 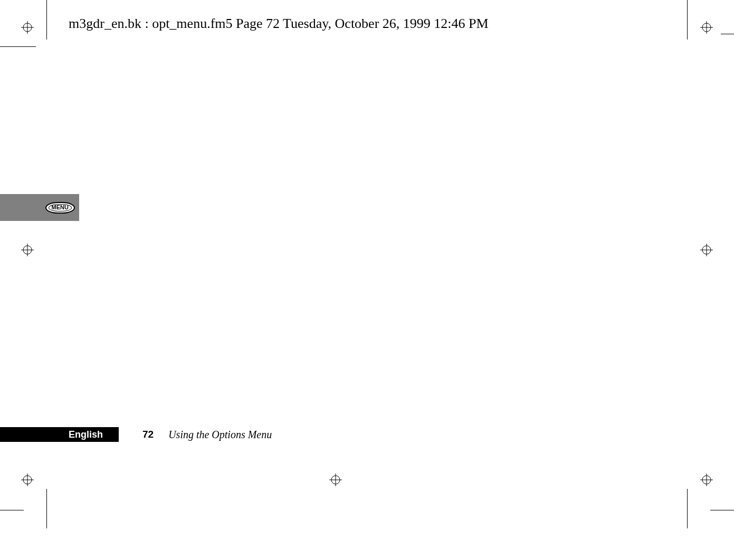 What do you see at coordinates (40, 208) in the screenshot?
I see `menu-button-sidebar: MENU` at bounding box center [40, 208].